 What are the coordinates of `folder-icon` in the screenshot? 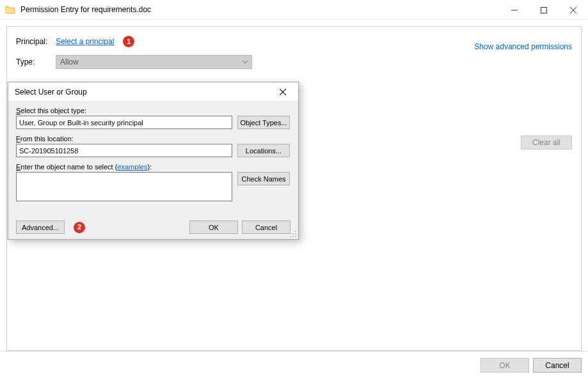 It's located at (10, 10).